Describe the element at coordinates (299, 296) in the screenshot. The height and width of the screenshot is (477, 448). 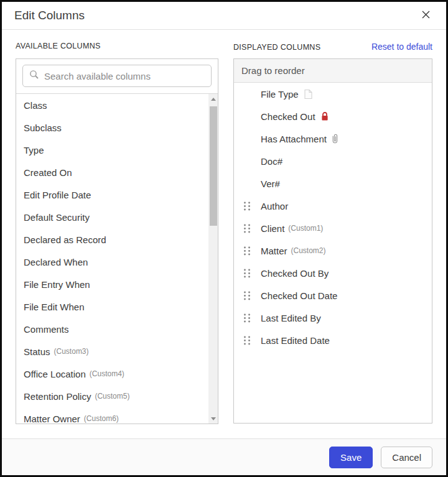
I see `column-name: Checked Out Date` at that location.